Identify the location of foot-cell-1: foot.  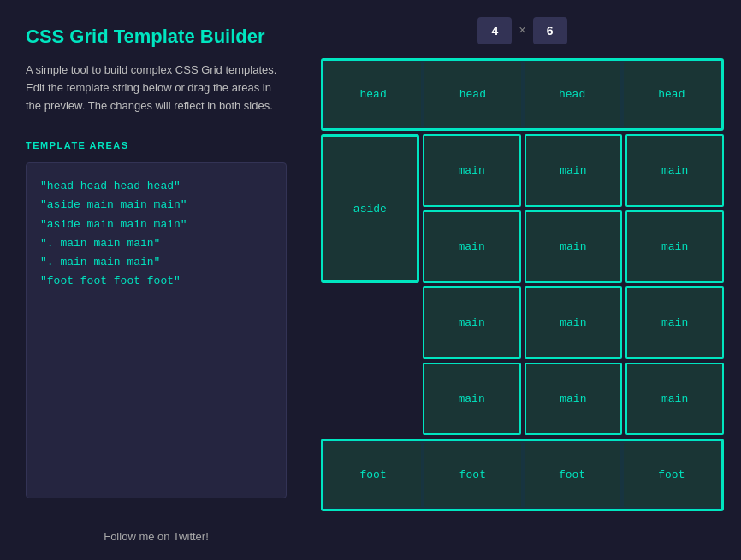
(373, 475).